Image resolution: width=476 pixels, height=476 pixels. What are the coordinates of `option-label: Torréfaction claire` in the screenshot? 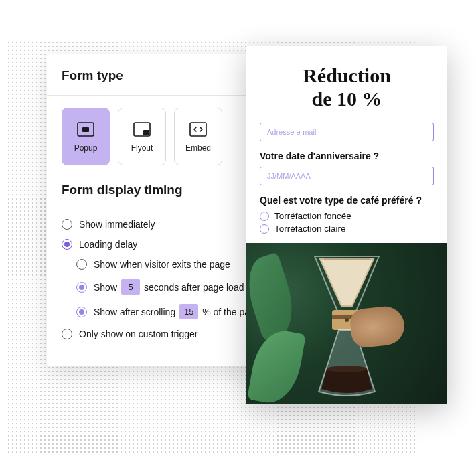 It's located at (311, 229).